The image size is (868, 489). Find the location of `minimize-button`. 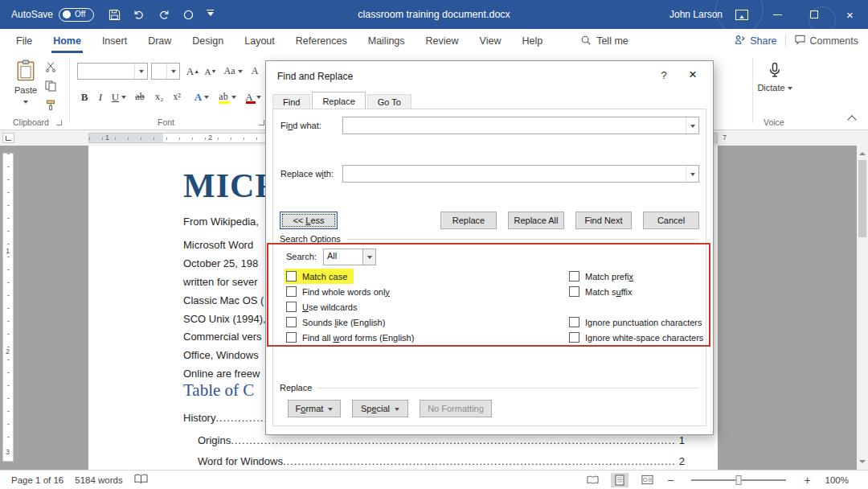

minimize-button is located at coordinates (778, 14).